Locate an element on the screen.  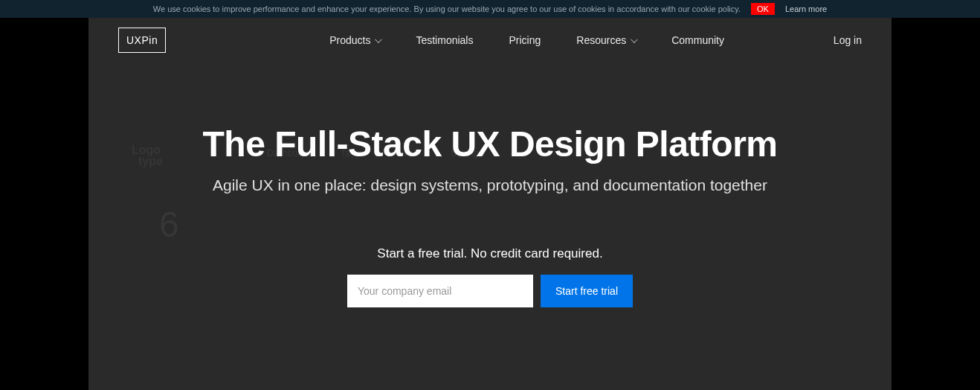
nav-resources-label: Resources is located at coordinates (601, 40).